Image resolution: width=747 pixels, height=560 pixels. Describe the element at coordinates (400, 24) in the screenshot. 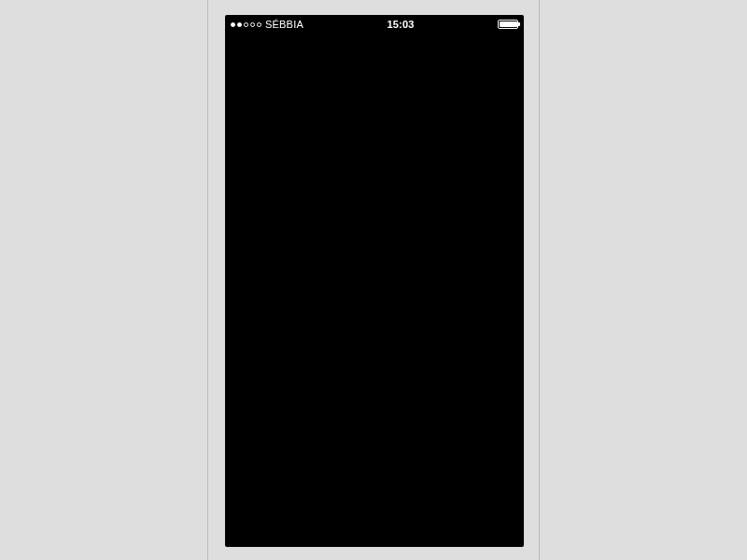

I see `status-bar-clock: 15:03` at that location.